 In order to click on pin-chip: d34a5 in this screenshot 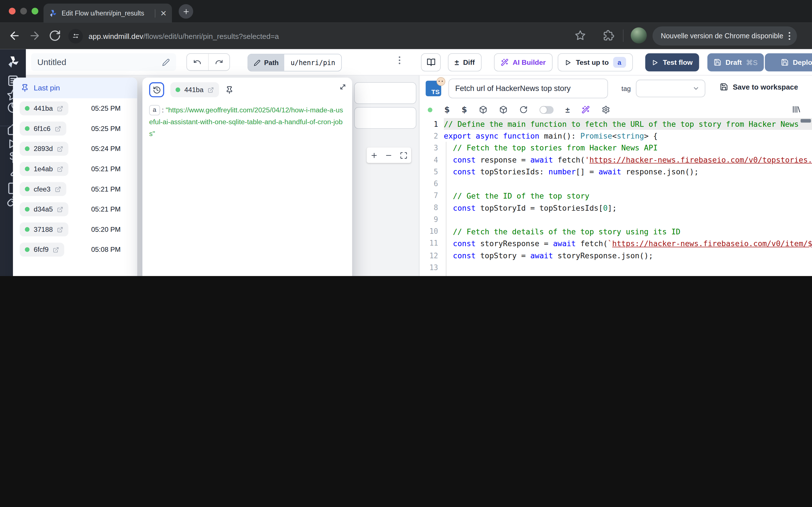, I will do `click(44, 209)`.